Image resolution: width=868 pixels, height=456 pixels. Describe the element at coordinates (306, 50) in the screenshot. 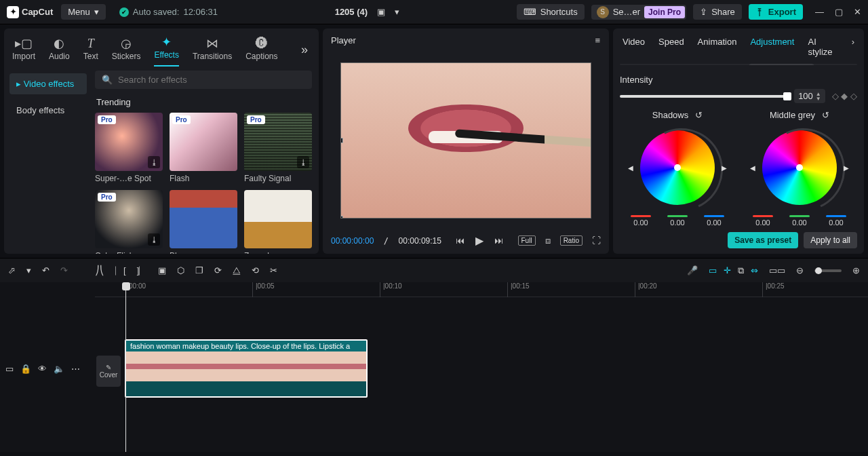

I see `tabs-more-icon: »` at that location.